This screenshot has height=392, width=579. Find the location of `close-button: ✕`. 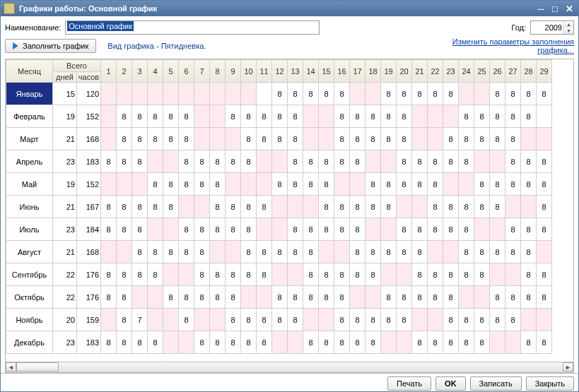

close-button: ✕ is located at coordinates (569, 8).